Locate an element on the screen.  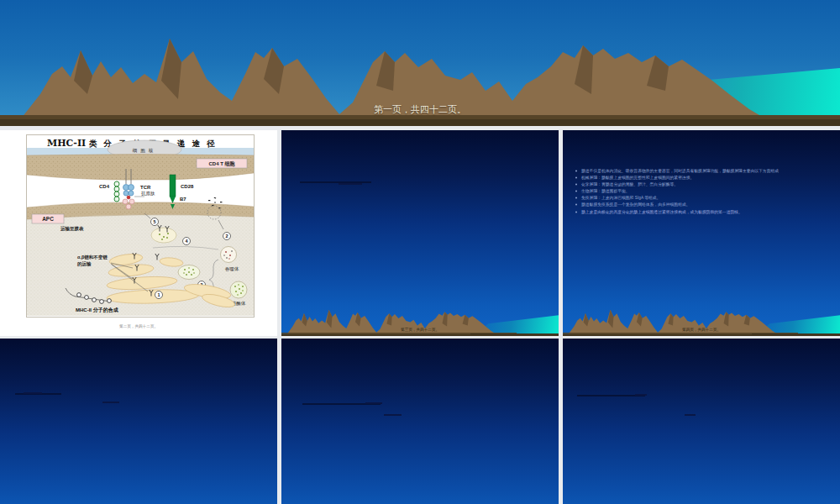
svg-text: 第二页，共四十二页。 is located at coordinates (139, 327).